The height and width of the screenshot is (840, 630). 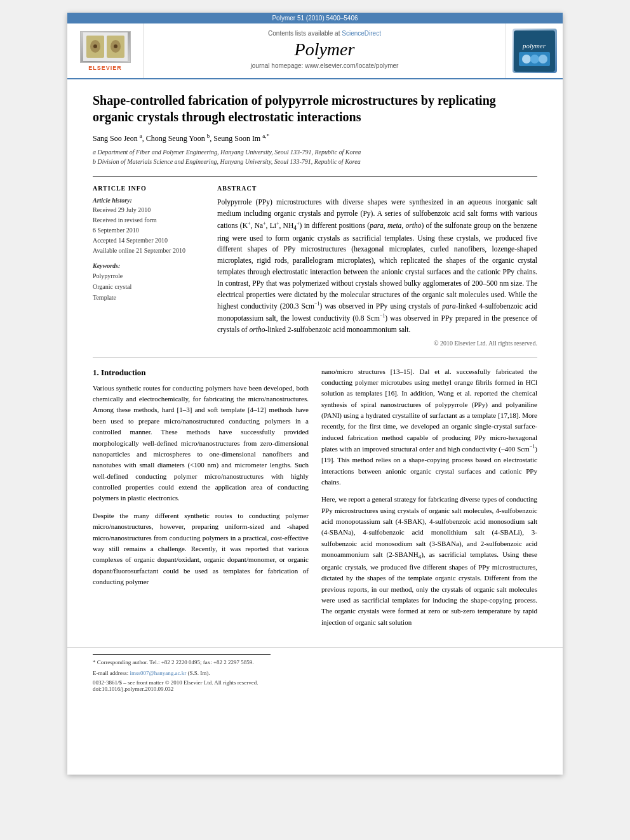 What do you see at coordinates (325, 51) in the screenshot?
I see `journal-info-center: Contents lists available at ScienceDirec…` at bounding box center [325, 51].